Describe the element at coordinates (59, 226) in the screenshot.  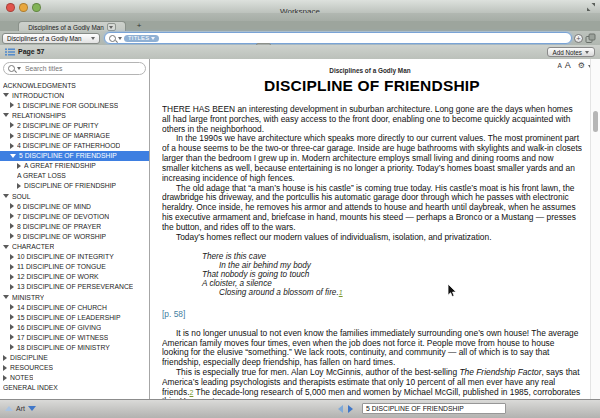
I see `toc-item-label: 8 DISCIPLINE OF PRAYER` at that location.